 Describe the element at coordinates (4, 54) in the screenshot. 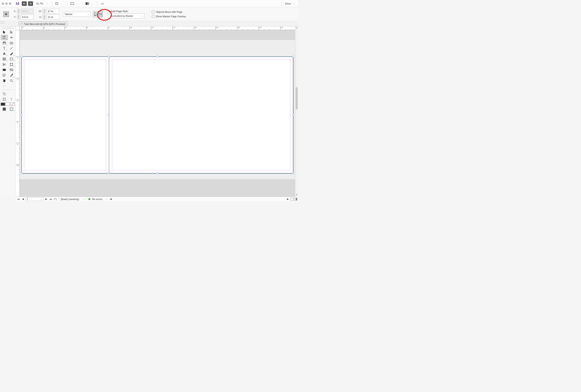

I see `pen-tool` at that location.